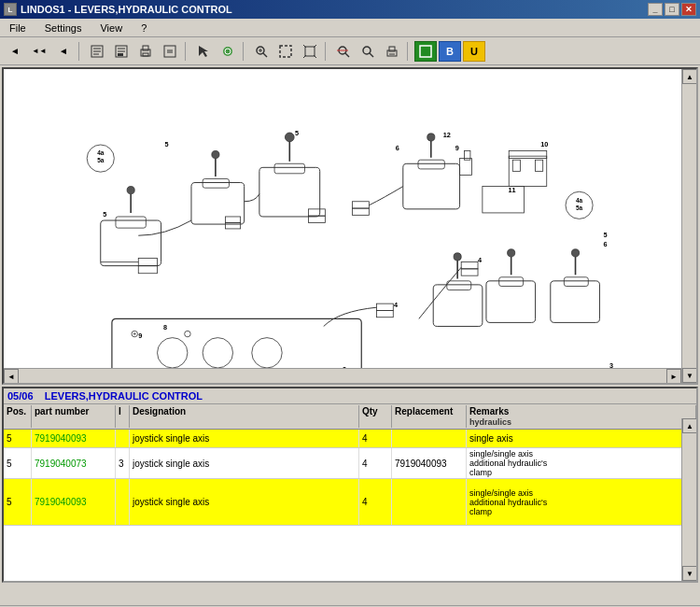 The height and width of the screenshot is (607, 700). What do you see at coordinates (18, 463) in the screenshot?
I see `cell-pos-2: 5` at bounding box center [18, 463].